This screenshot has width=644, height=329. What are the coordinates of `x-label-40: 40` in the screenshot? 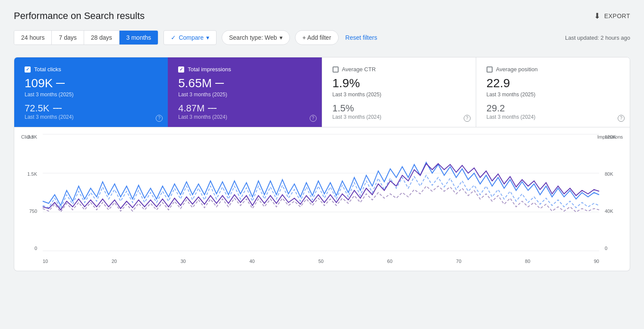 It's located at (252, 261).